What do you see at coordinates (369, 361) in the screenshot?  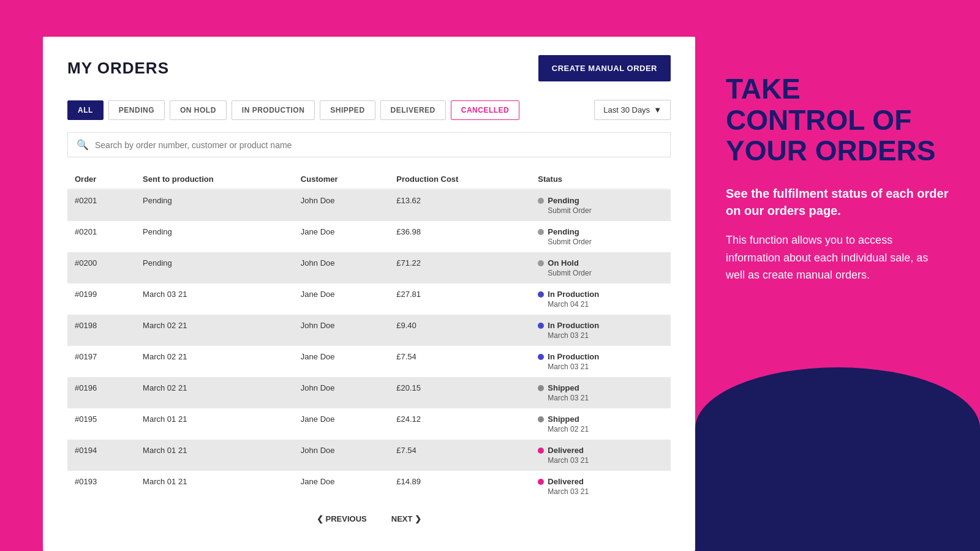 I see `table-row: #0197 March 02 21 Jane Doe £7.54 In Prod…` at bounding box center [369, 361].